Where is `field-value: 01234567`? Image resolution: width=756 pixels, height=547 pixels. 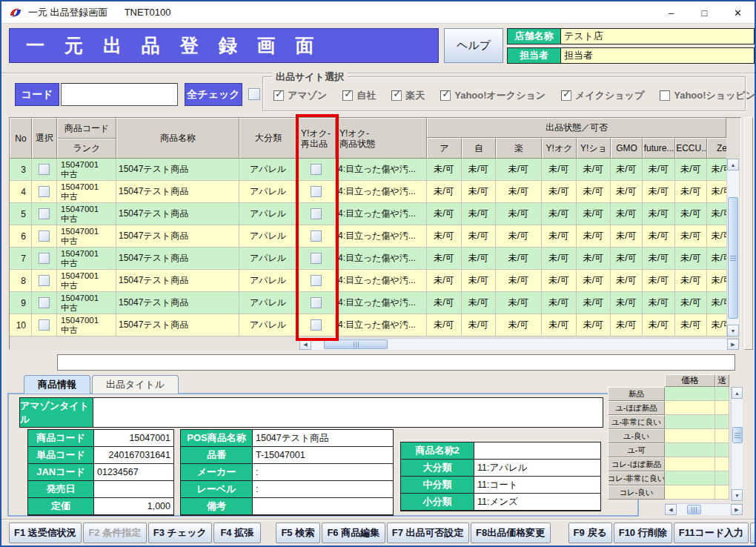
field-value: 01234567 is located at coordinates (133, 472).